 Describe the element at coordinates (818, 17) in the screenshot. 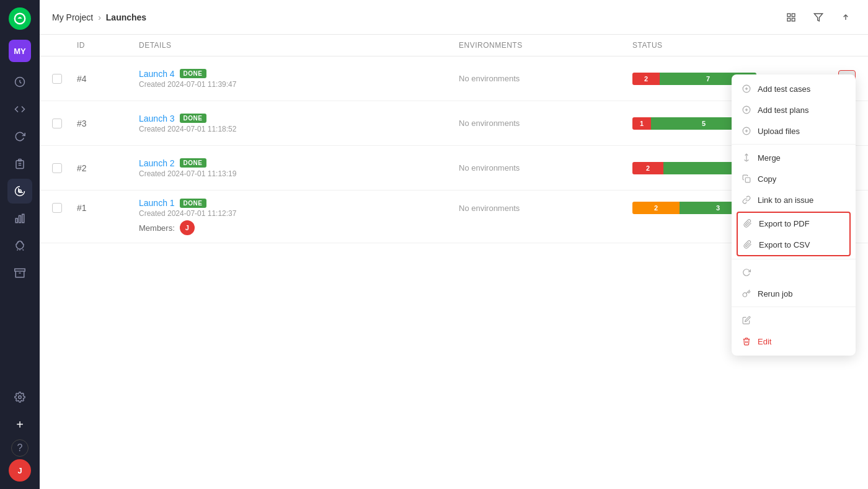

I see `filter-button` at that location.